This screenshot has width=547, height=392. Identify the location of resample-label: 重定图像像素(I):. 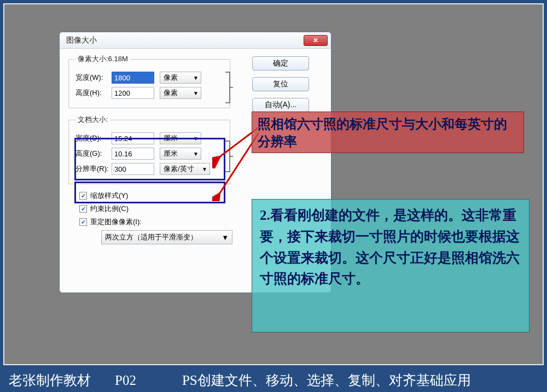
(116, 222).